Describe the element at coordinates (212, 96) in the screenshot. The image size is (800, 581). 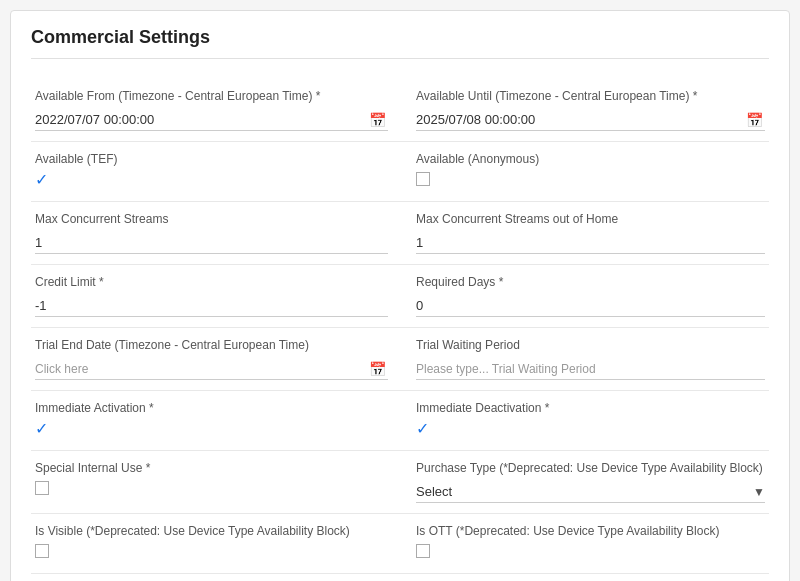
I see `available-from-label: Available From (Timezone - Central Europ…` at that location.